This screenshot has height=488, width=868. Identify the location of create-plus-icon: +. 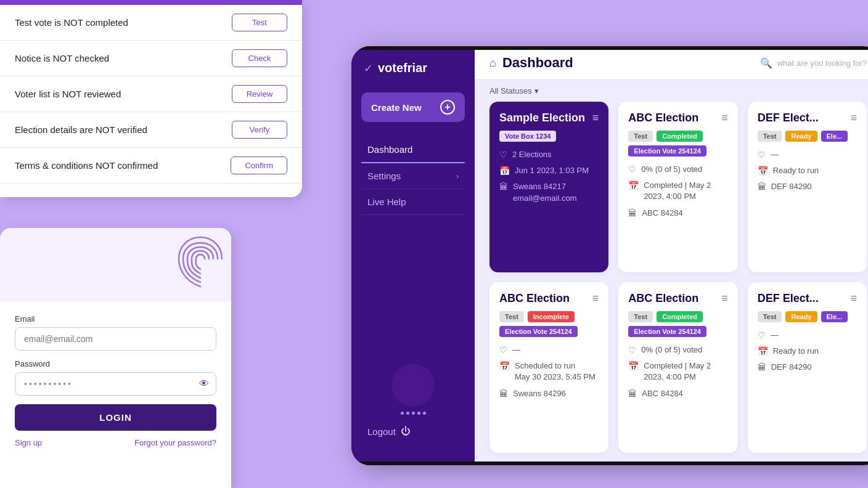
(448, 107).